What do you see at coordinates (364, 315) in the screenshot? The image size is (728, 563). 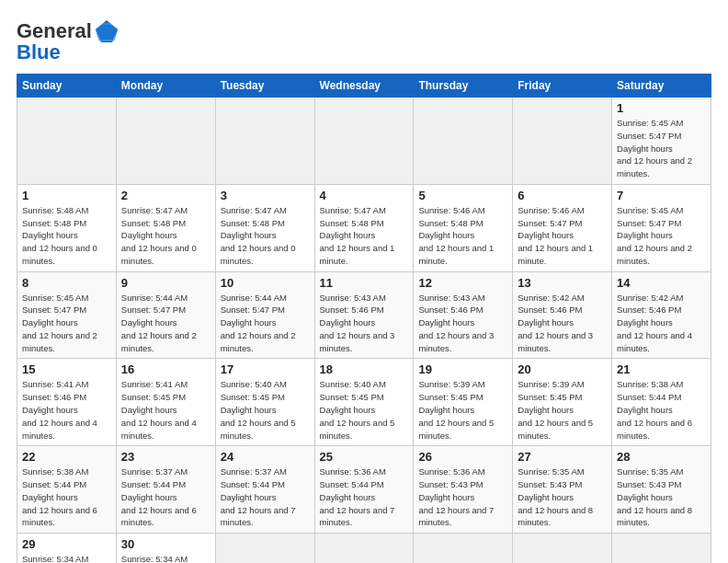 I see `calendar-cell: 11 Sunrise: 5:43 AMSunset: 5:46 PMDaylig…` at bounding box center [364, 315].